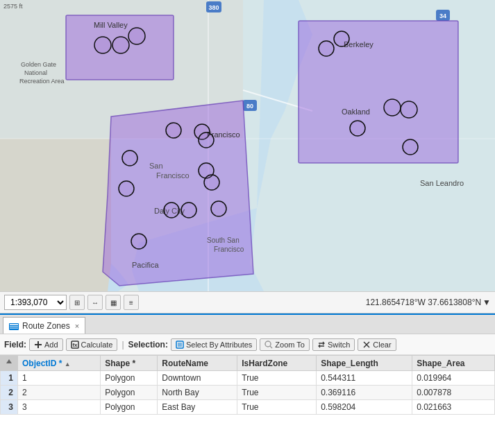  What do you see at coordinates (247, 325) in the screenshot?
I see `tab-bar: Route Zones ×` at bounding box center [247, 325].